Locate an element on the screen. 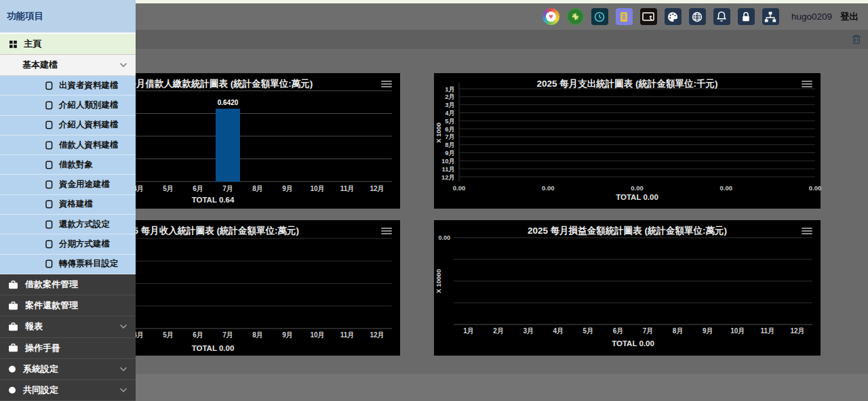 This screenshot has width=868, height=401. grid-icon is located at coordinates (14, 45).